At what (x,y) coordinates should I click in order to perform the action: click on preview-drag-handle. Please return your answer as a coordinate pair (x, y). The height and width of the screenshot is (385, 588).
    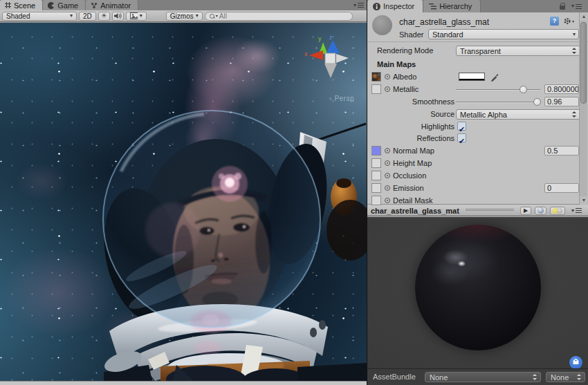
    Looking at the image, I should click on (490, 210).